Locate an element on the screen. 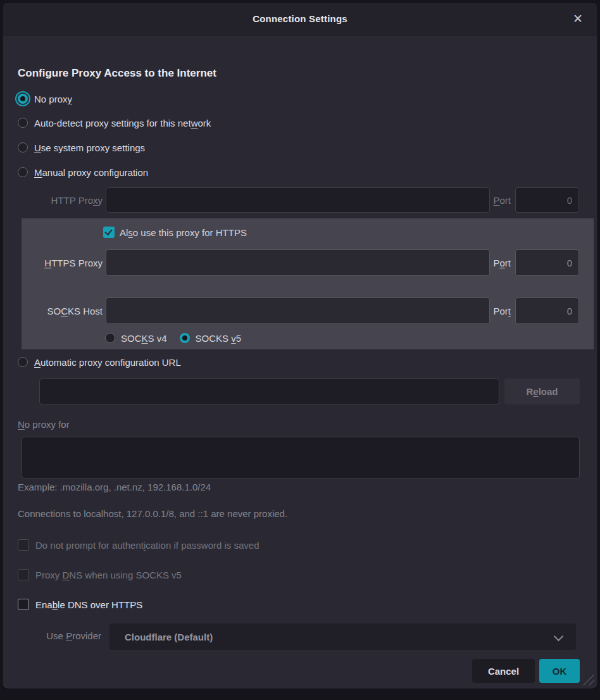 This screenshot has height=700, width=600. socks-v5-label: SOCKS v5 is located at coordinates (219, 338).